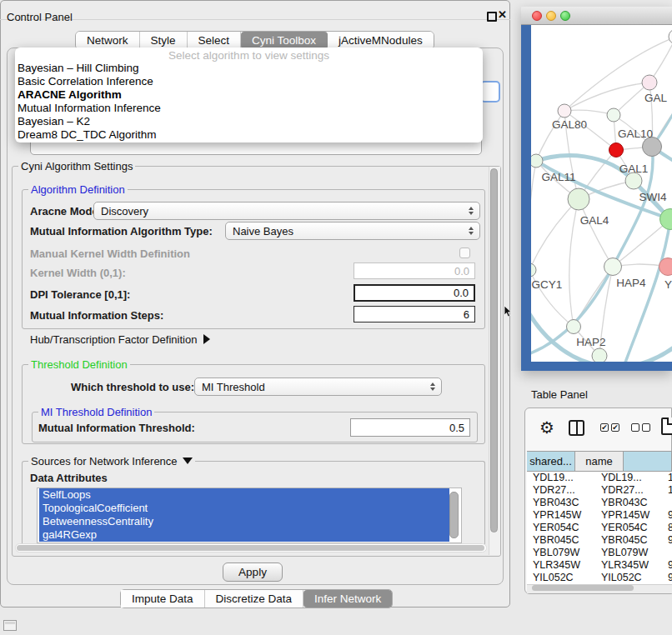 The height and width of the screenshot is (635, 672). I want to click on attribute-item: BetweennessCentrality, so click(244, 522).